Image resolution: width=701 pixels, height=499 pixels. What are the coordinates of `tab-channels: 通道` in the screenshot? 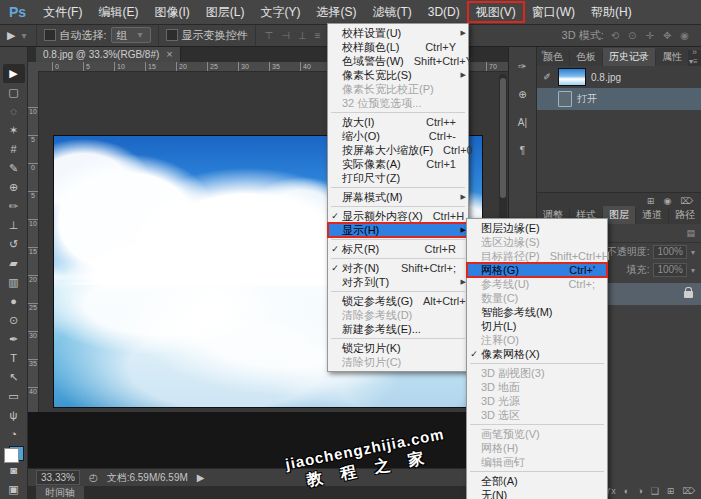 It's located at (652, 215).